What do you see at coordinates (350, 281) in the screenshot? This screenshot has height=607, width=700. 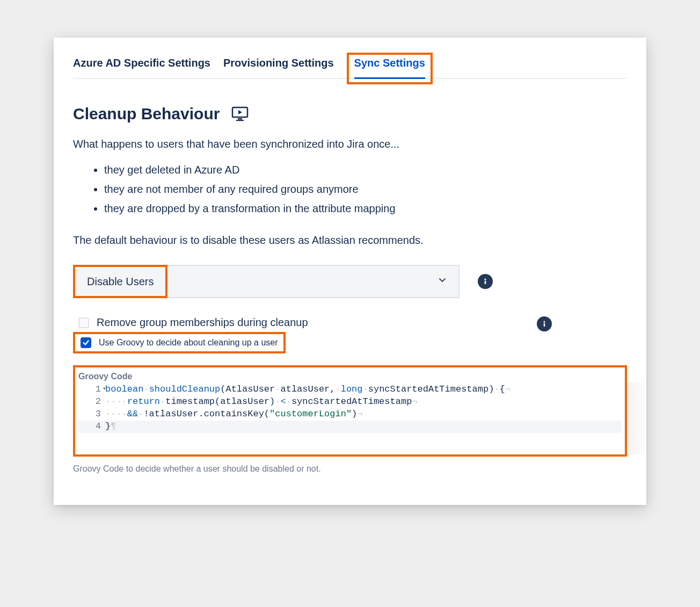 I see `cleanup-action-row: Disable Users` at bounding box center [350, 281].